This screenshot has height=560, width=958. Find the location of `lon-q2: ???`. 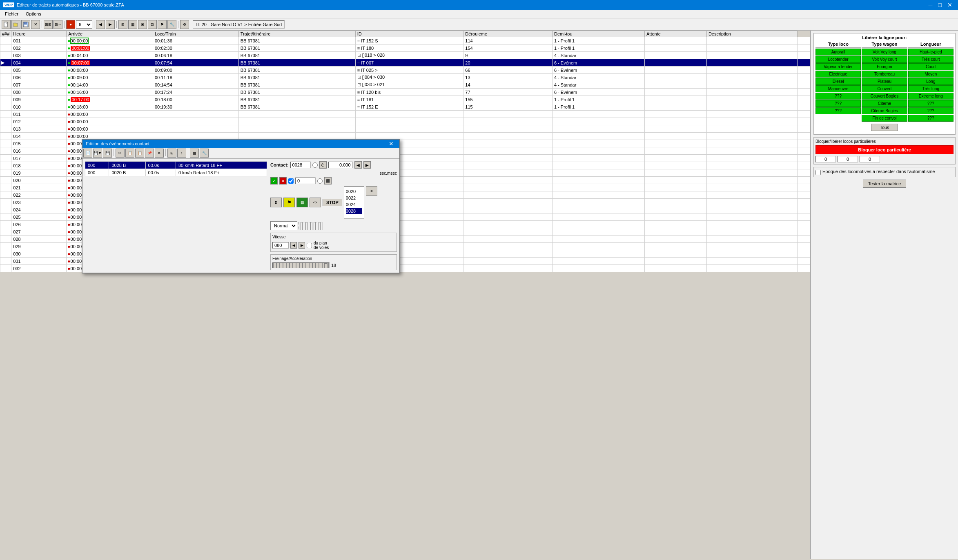

lon-q2: ??? is located at coordinates (931, 111).